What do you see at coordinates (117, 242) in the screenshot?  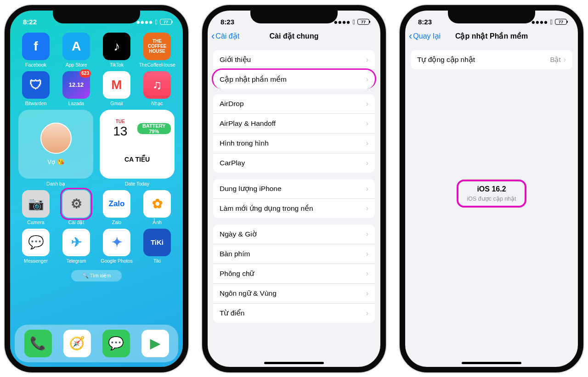 I see `googlephotos-icon: ✦` at bounding box center [117, 242].